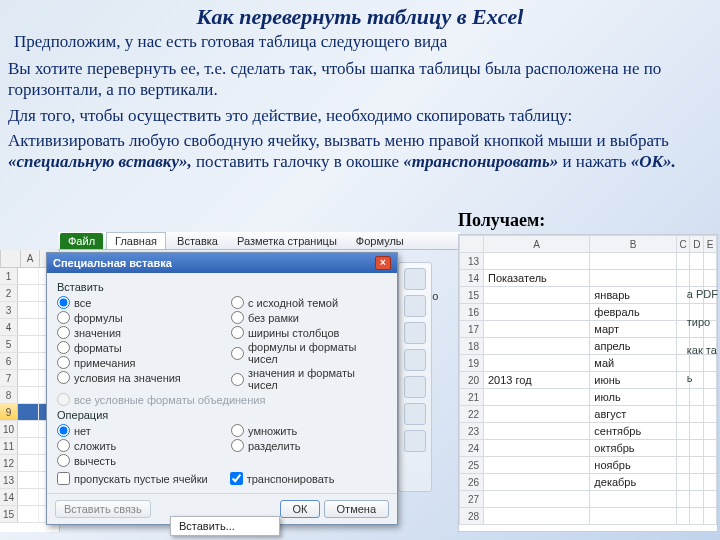  I want to click on radio-option: все, so click(135, 302).